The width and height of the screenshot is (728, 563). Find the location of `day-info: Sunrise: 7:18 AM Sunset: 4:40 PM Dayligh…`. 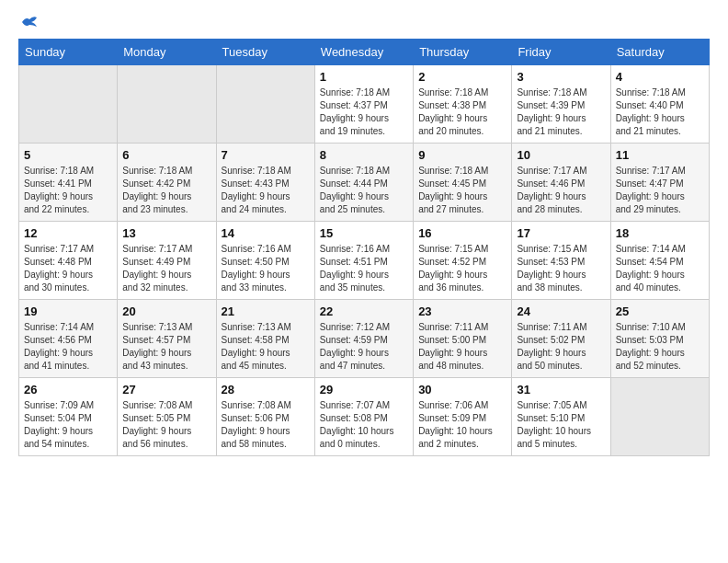

day-info: Sunrise: 7:18 AM Sunset: 4:40 PM Dayligh… is located at coordinates (660, 112).